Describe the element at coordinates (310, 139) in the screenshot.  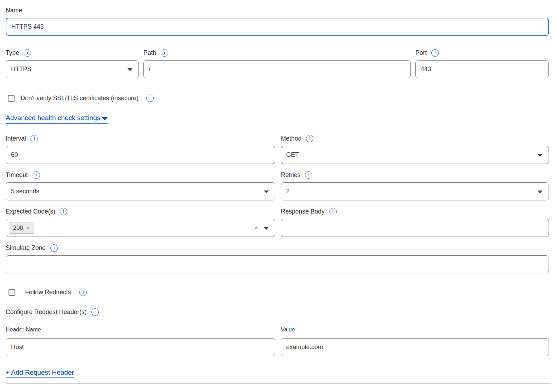
I see `method-info-icon: i` at that location.